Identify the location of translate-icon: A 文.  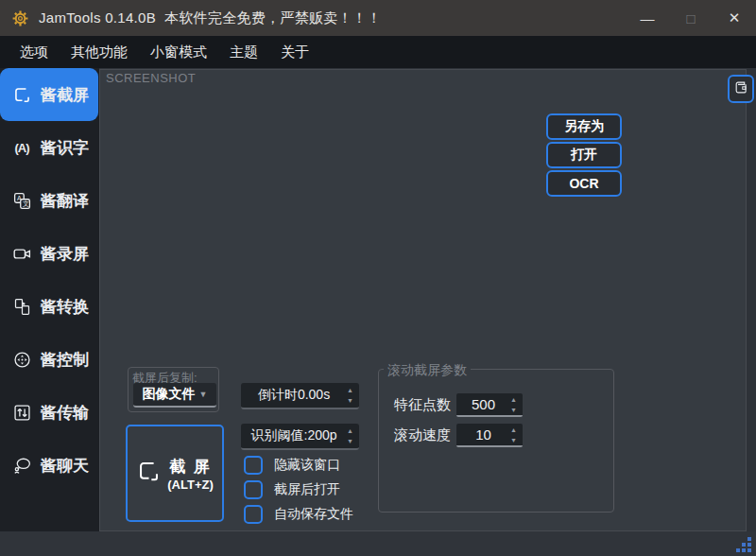
(22, 200).